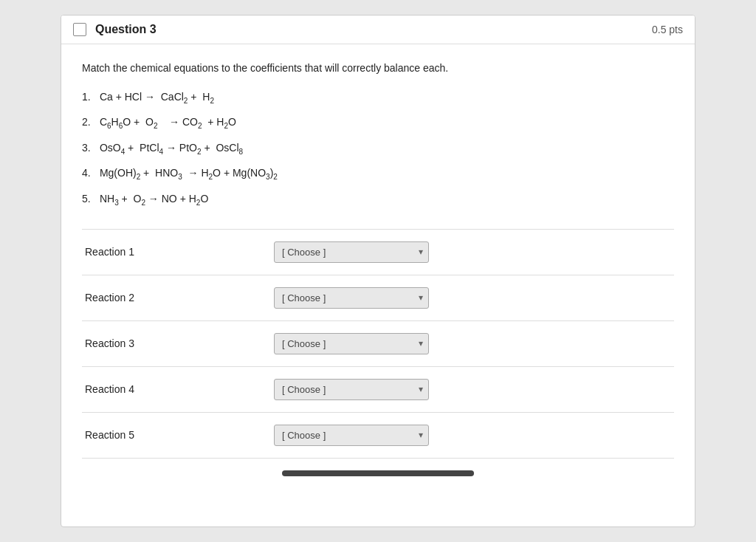  I want to click on reaction-4-select-wrapper: [ Choose ] 1, 2, 1, 1 2, 15, 10, 6 1, 2,…, so click(351, 390).